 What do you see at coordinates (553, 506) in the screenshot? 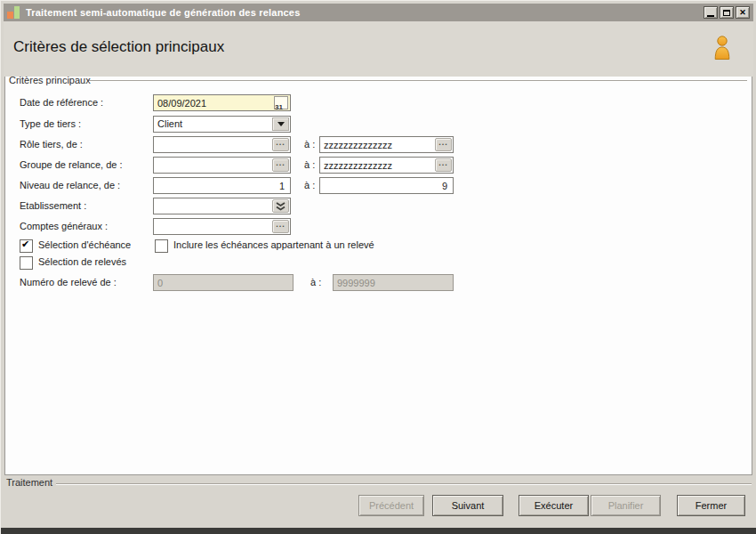
I see `executer-button: Exécuter` at bounding box center [553, 506].